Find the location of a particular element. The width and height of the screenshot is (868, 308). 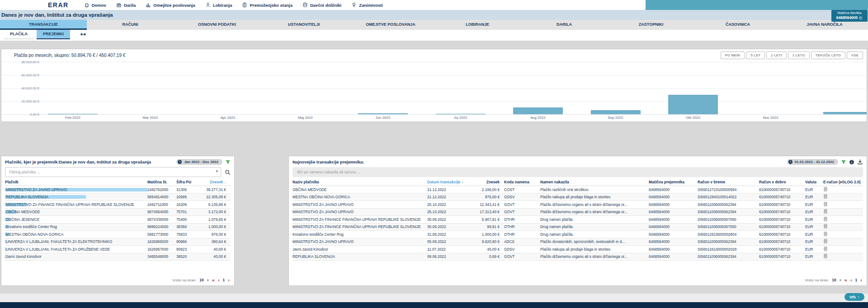

nav-item-omejitve-poslovanja: Omejitve poslovanja is located at coordinates (170, 5).